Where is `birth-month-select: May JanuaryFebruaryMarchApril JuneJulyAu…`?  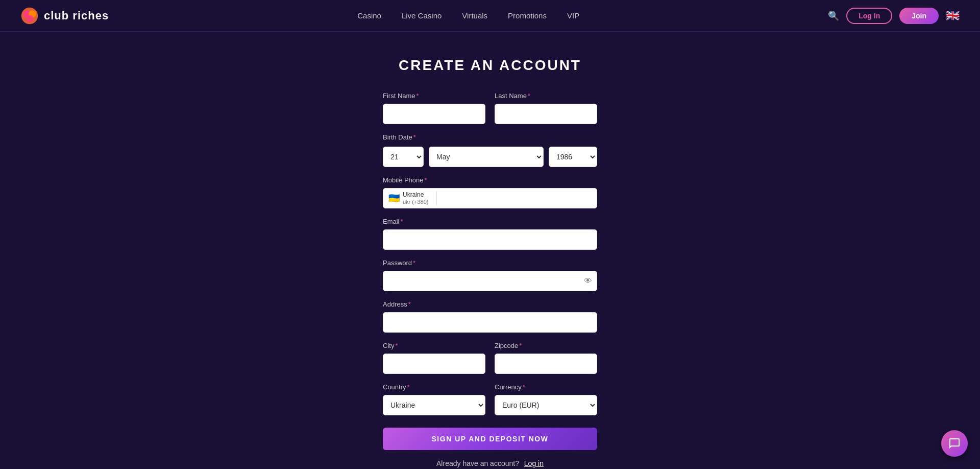 birth-month-select: May JanuaryFebruaryMarchApril JuneJulyAu… is located at coordinates (486, 157).